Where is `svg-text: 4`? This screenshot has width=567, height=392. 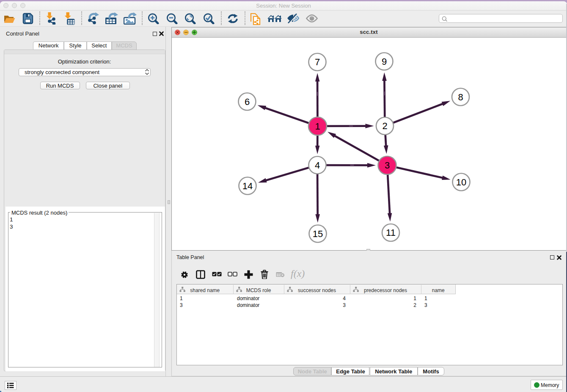 svg-text: 4 is located at coordinates (317, 165).